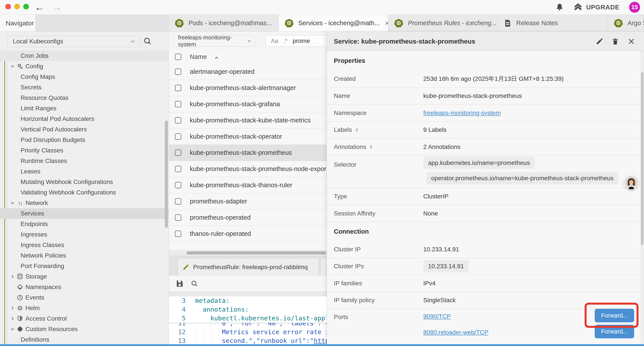 The width and height of the screenshot is (644, 346). Describe the element at coordinates (248, 267) in the screenshot. I see `editor-tab: PrometheusRule: freeleaps-prod-rabbitmq` at that location.